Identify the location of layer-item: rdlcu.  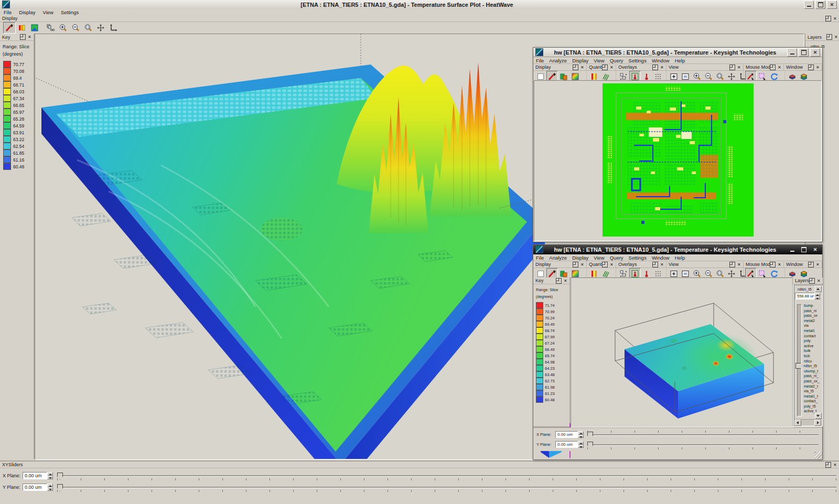
(813, 361).